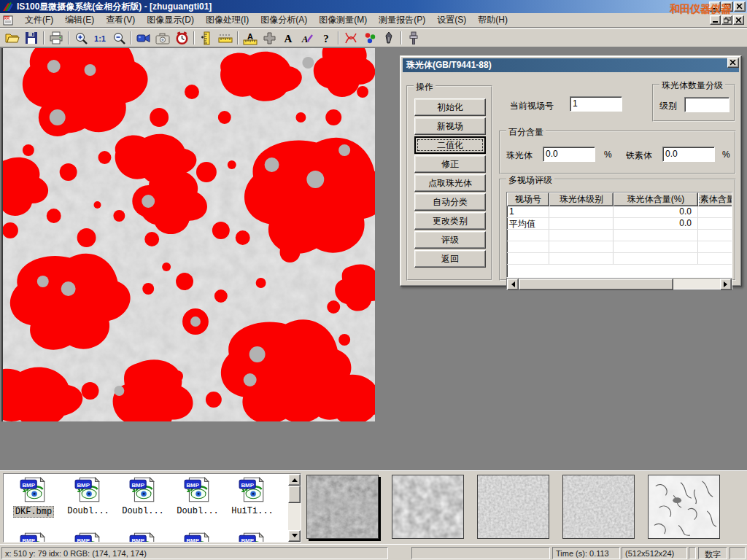  I want to click on svg-text: A, so click(305, 39).